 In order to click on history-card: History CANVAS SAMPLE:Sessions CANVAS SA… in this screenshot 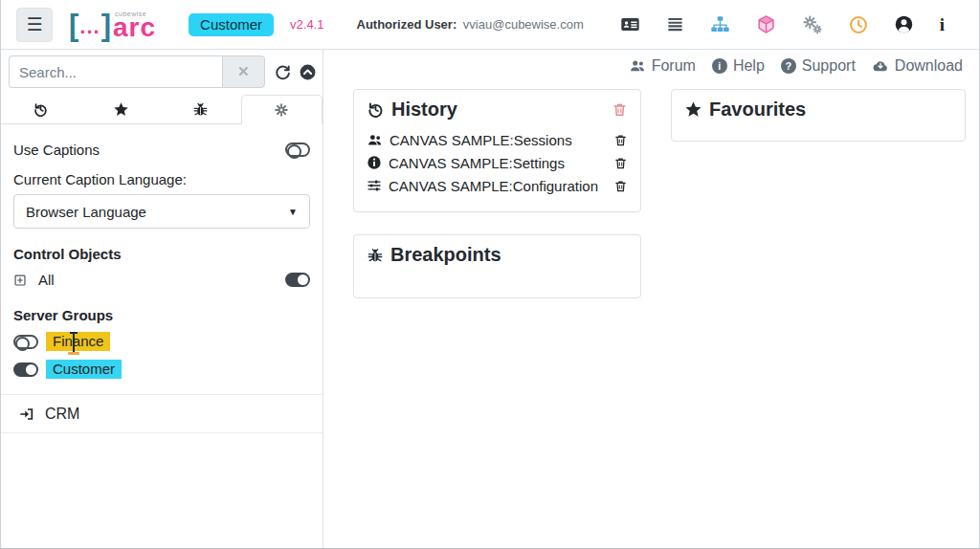, I will do `click(498, 151)`.